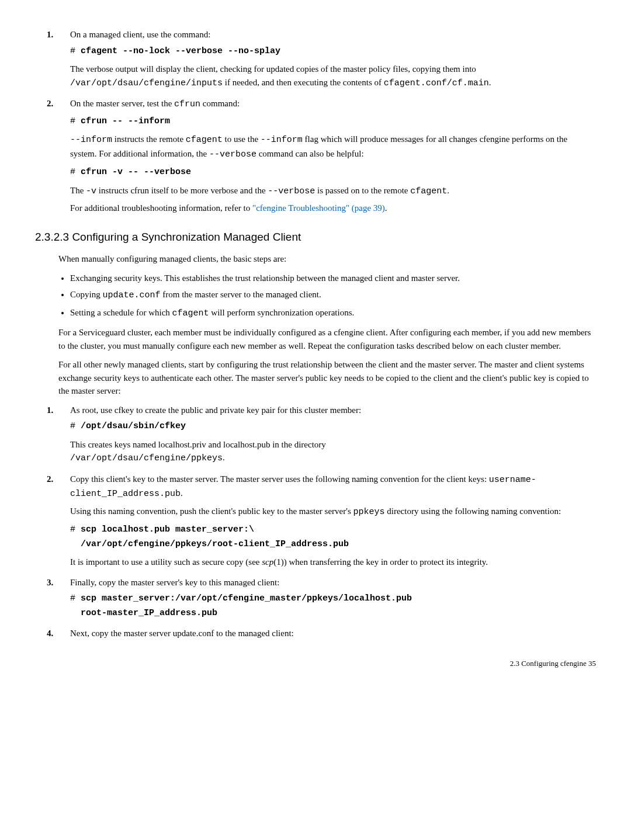 Image resolution: width=631 pixels, height=840 pixels. What do you see at coordinates (122, 313) in the screenshot?
I see `text-fragment: Setting a schedule for which` at bounding box center [122, 313].